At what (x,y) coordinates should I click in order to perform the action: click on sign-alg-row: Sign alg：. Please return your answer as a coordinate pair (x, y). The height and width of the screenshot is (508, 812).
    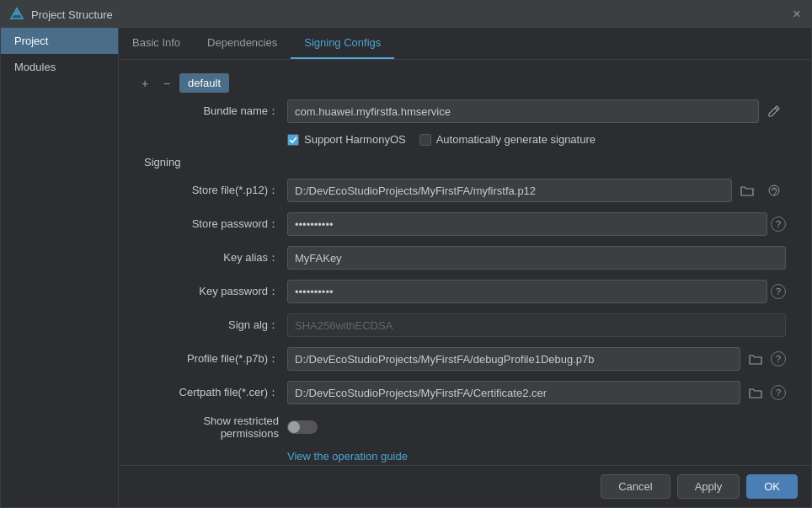
    Looking at the image, I should click on (465, 325).